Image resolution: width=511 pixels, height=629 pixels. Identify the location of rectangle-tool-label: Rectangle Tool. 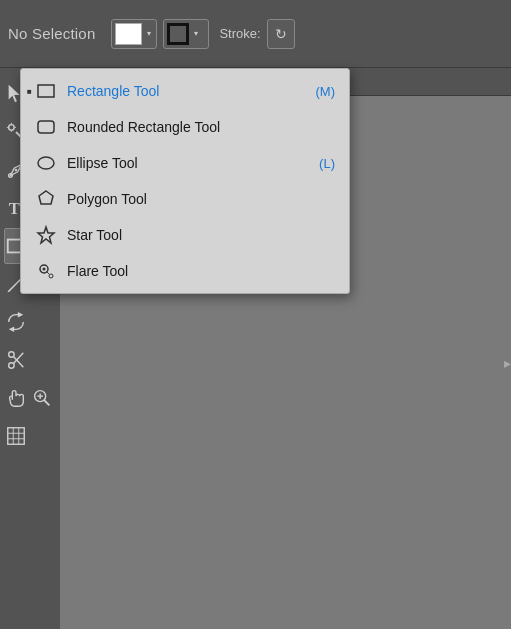
(186, 91).